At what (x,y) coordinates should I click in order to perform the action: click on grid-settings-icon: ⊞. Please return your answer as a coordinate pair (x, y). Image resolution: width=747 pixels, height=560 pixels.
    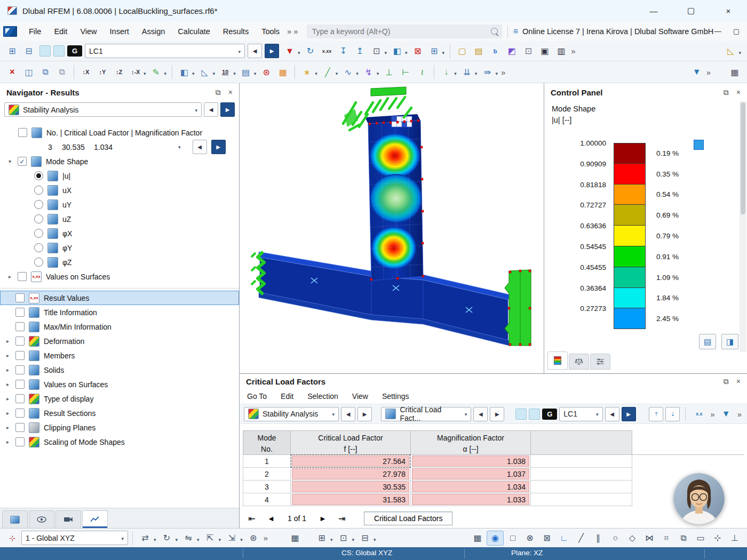
    Looking at the image, I should click on (322, 538).